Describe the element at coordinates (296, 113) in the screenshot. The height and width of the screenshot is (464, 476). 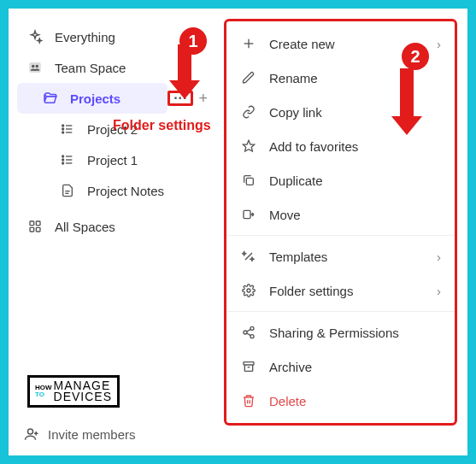
I see `menu-label: Copy link` at that location.